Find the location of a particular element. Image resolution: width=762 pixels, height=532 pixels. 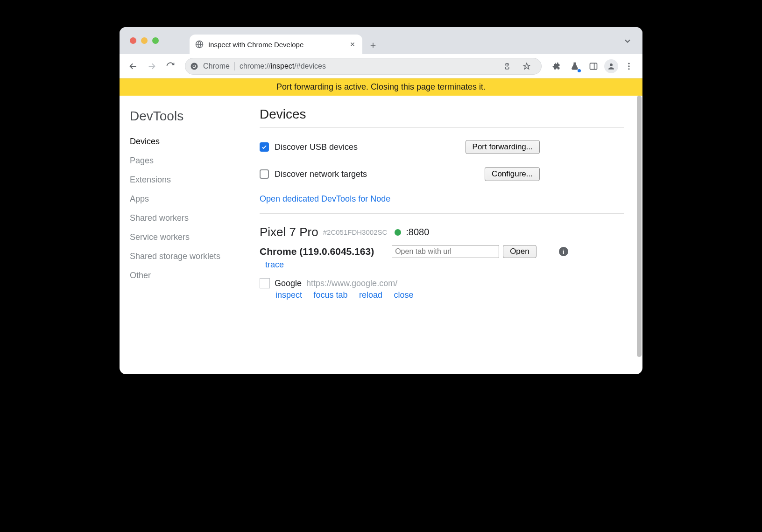

sidebar-item-shared-workers: Shared workers is located at coordinates (190, 218).